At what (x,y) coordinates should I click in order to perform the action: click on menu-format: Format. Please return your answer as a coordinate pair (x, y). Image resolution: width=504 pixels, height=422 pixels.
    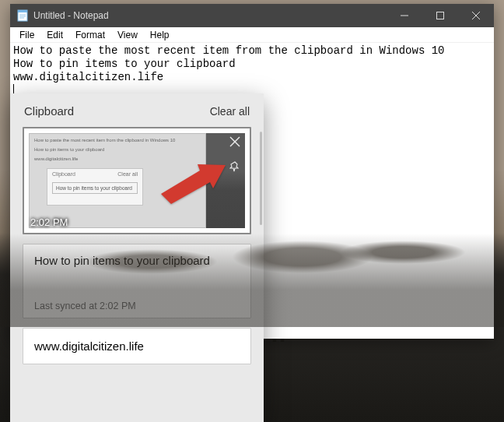
    Looking at the image, I should click on (90, 35).